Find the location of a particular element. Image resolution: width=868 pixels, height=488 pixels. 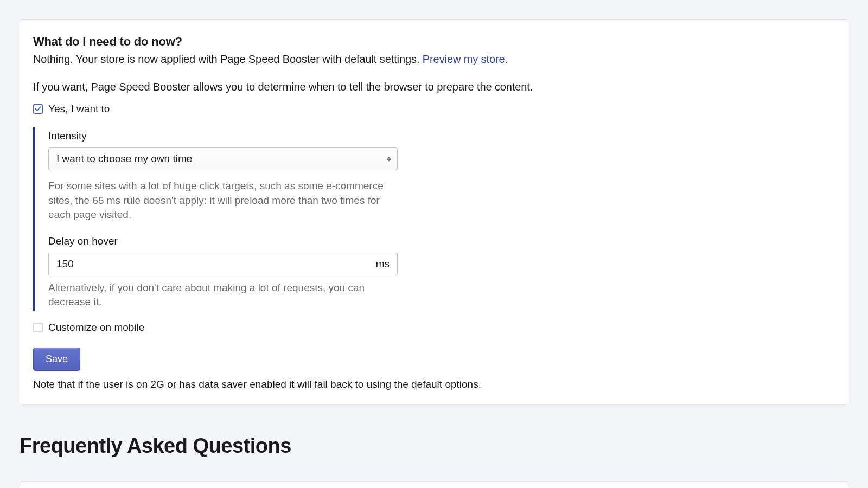

mobile-checkbox-label: Customize on mobile is located at coordinates (97, 328).